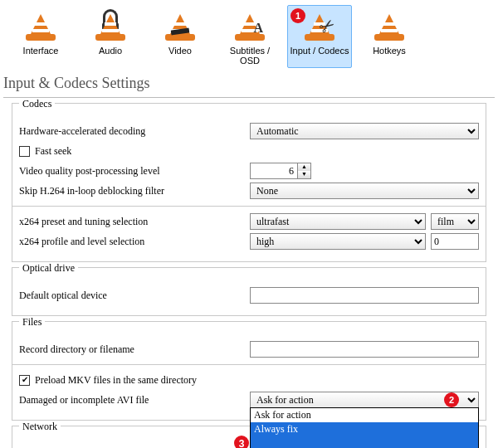 The width and height of the screenshot is (498, 448). Describe the element at coordinates (364, 415) in the screenshot. I see `avi-option: Ask for action` at that location.